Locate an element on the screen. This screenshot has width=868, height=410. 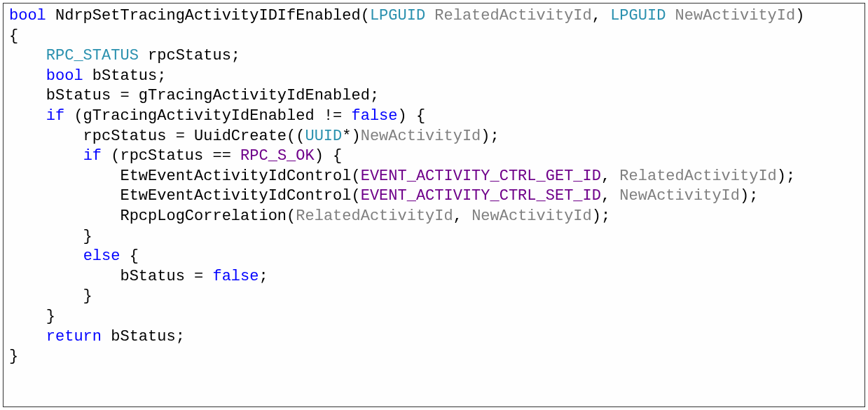
paren-close: ) is located at coordinates (800, 15).